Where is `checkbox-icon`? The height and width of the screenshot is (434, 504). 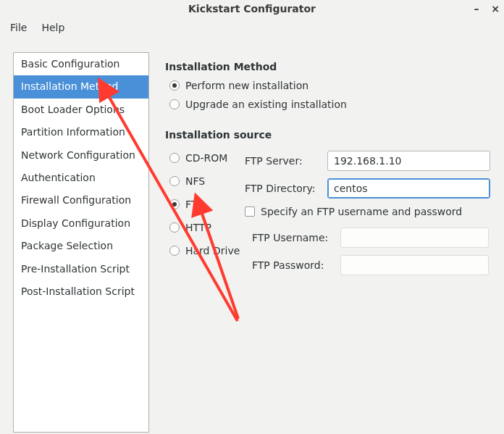 checkbox-icon is located at coordinates (250, 212).